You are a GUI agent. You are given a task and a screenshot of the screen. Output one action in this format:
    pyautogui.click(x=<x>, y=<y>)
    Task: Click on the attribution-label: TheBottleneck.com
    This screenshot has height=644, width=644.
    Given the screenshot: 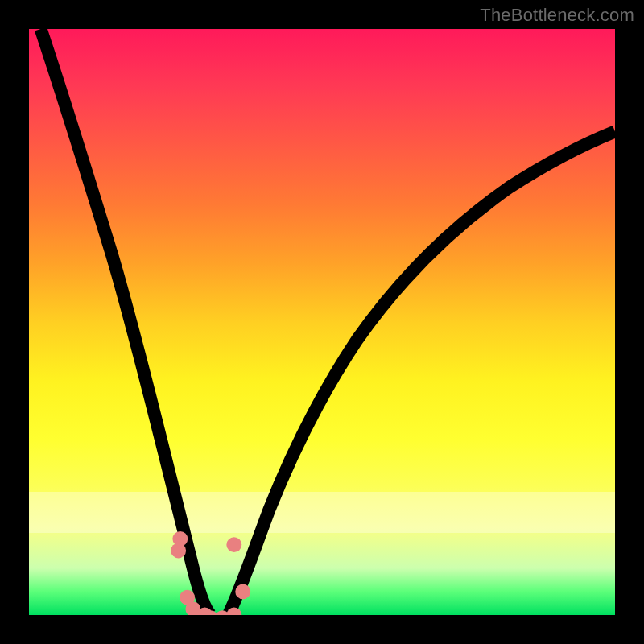 What is the action you would take?
    pyautogui.click(x=557, y=15)
    